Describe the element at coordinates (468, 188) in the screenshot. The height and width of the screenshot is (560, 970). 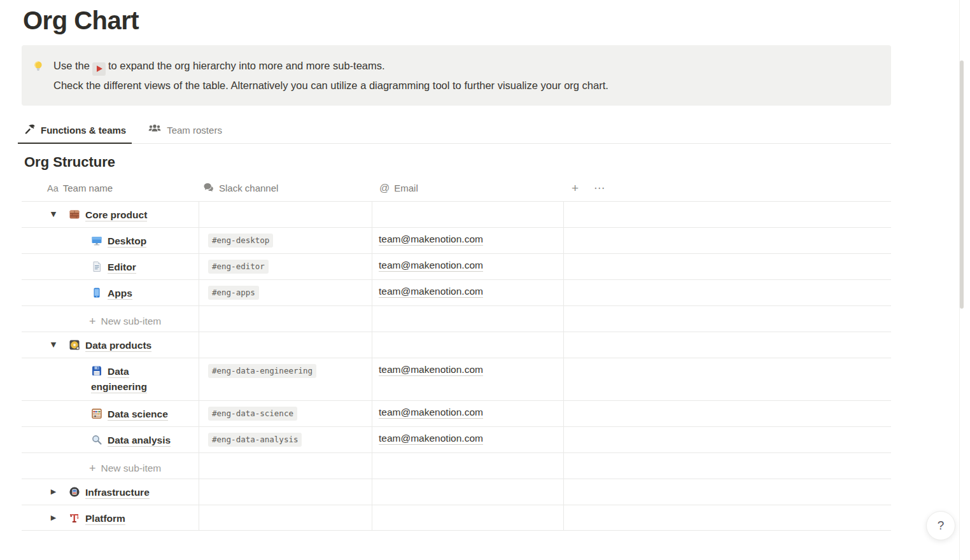
I see `column-header-email: @ Email` at that location.